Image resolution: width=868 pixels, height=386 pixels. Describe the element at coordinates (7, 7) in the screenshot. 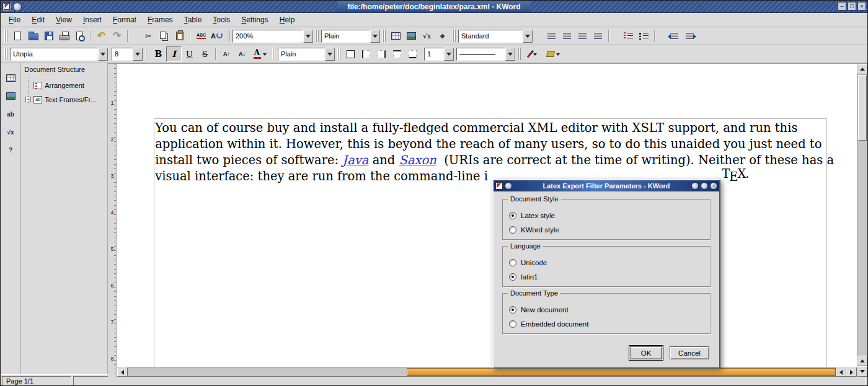

I see `window-menu-button` at that location.